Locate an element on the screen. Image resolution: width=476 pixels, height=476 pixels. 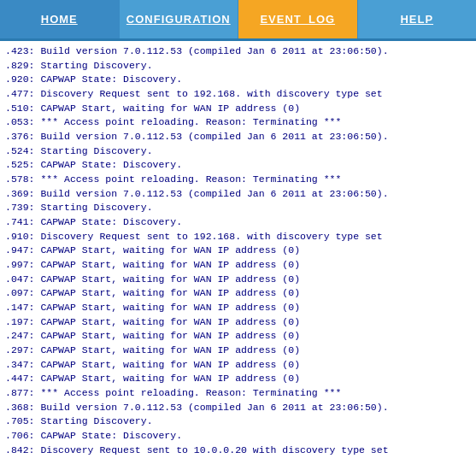
log-line: .447: CAPWAP Start, waiting for WAN IP a… is located at coordinates (238, 379).